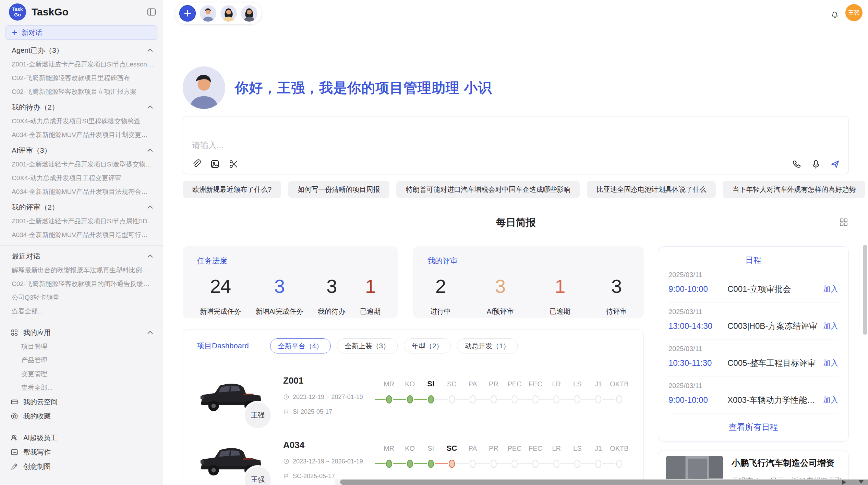 The height and width of the screenshot is (485, 868). I want to click on add-button, so click(188, 13).